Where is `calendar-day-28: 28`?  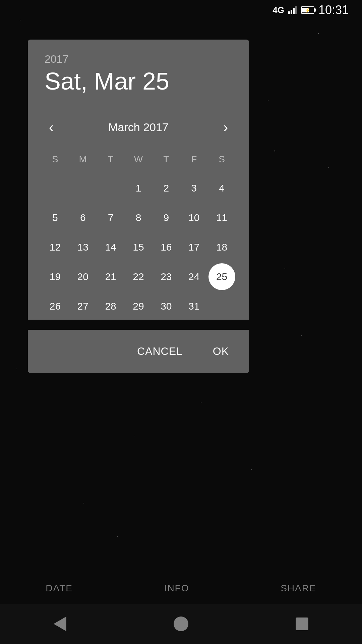
calendar-day-28: 28 is located at coordinates (111, 306).